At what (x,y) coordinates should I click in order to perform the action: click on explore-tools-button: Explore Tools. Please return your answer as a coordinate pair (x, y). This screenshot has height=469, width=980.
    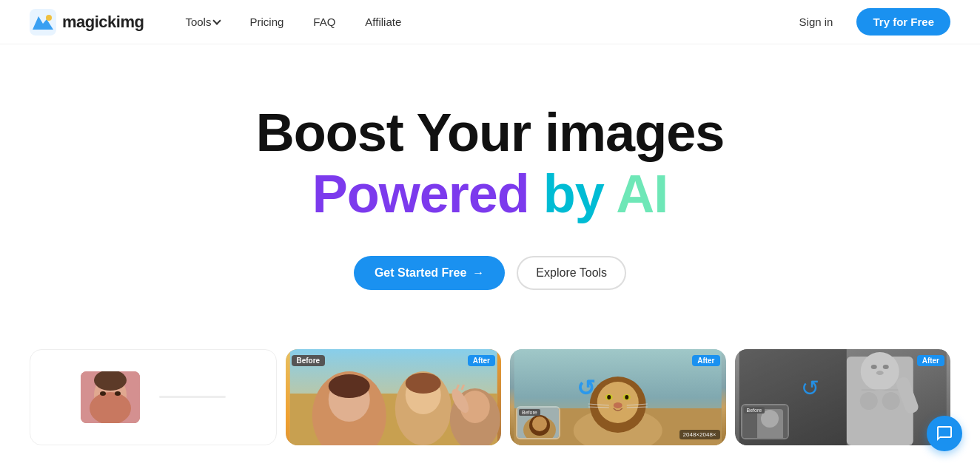
    Looking at the image, I should click on (571, 273).